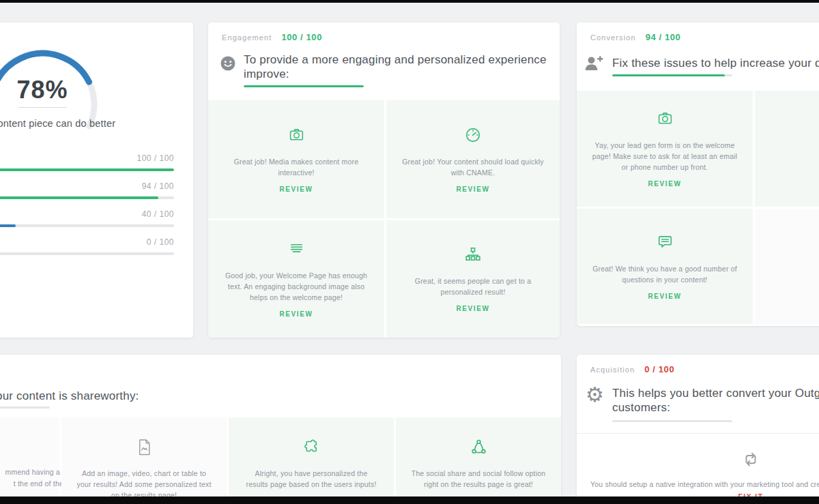 Image resolution: width=819 pixels, height=504 pixels. Describe the element at coordinates (97, 180) in the screenshot. I see `overall-score-card: 78% Your content piece can do better 100…` at that location.